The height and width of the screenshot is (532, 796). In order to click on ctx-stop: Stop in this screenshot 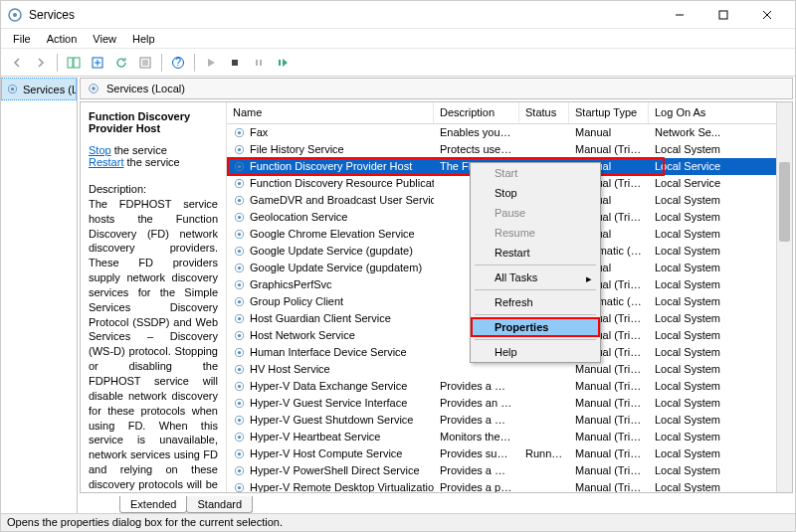, I will do `click(535, 193)`.